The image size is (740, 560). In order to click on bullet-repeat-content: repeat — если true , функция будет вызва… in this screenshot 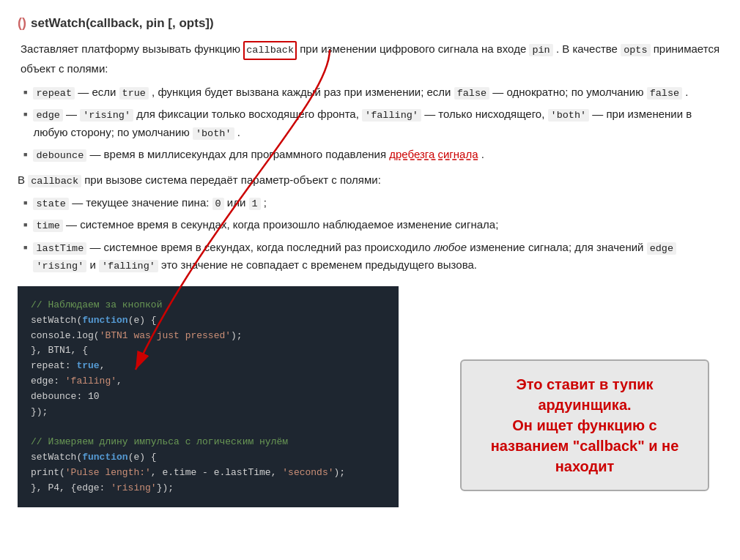, I will do `click(360, 92)`.